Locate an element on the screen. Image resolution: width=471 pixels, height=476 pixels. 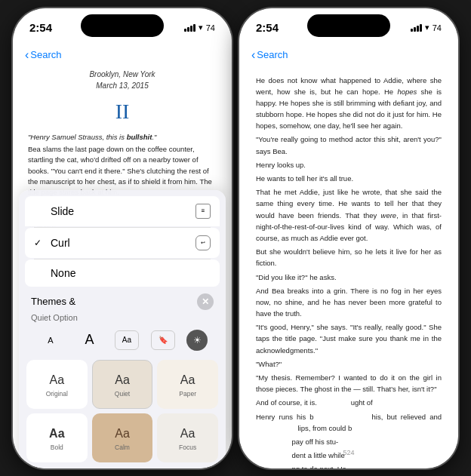
slide-label: Slide is located at coordinates (62, 211).